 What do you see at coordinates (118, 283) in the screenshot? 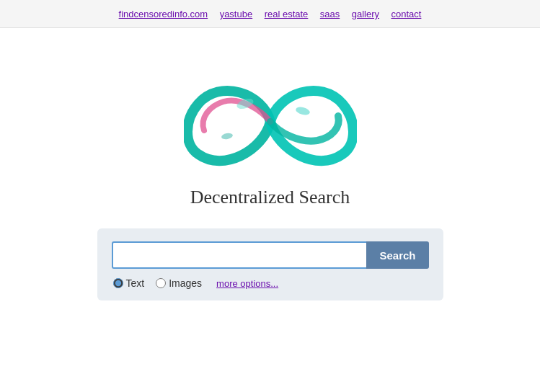
I see `radio-text-input` at bounding box center [118, 283].